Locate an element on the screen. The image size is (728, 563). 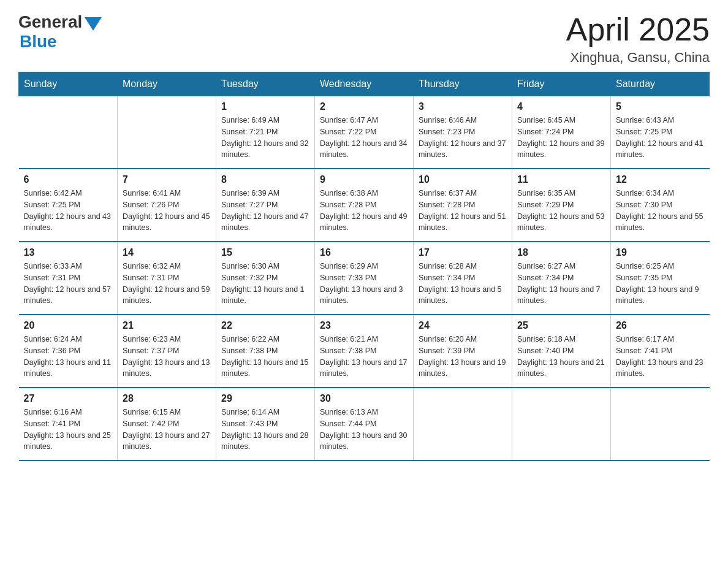
table-row: 29Sunrise: 6:14 AMSunset: 7:43 PMDayligh… is located at coordinates (266, 424).